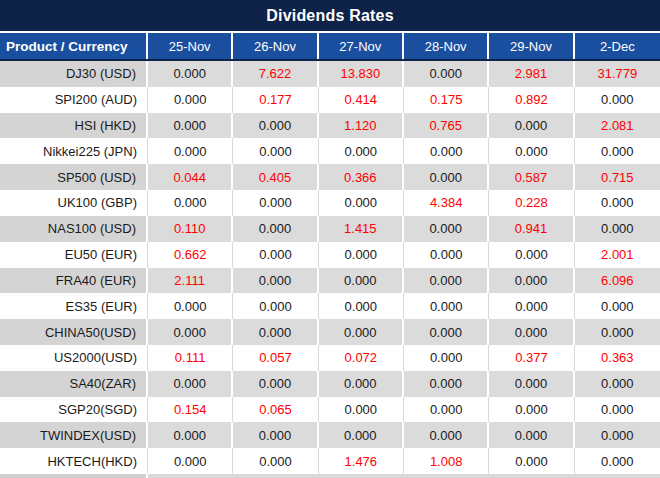 Image resolution: width=660 pixels, height=478 pixels. What do you see at coordinates (190, 358) in the screenshot?
I see `dividend-value-cell: 0.111` at bounding box center [190, 358].